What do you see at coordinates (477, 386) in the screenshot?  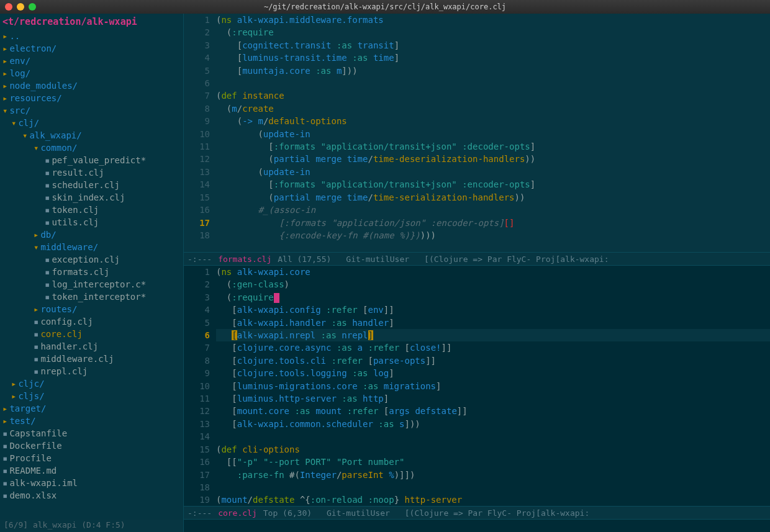 I see `code-line: 10 [luminus-migrations.core :as migratio…` at bounding box center [477, 386].